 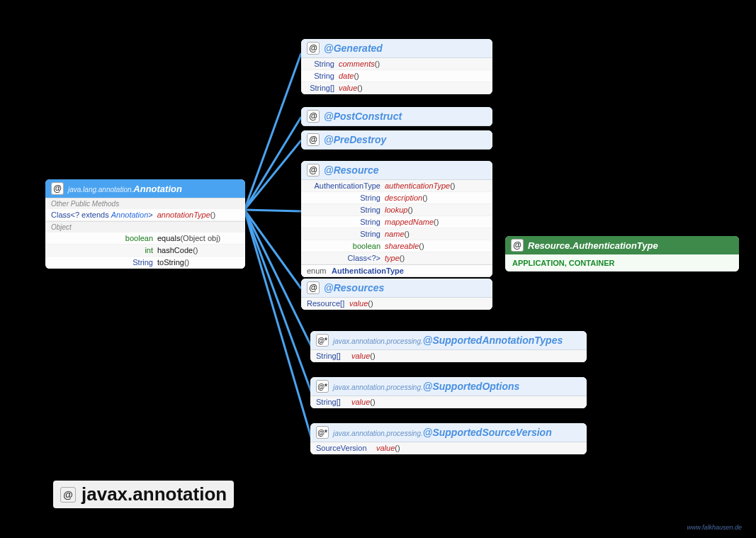 I want to click on so-pkg: javax.annotation.processing., so click(x=378, y=387).